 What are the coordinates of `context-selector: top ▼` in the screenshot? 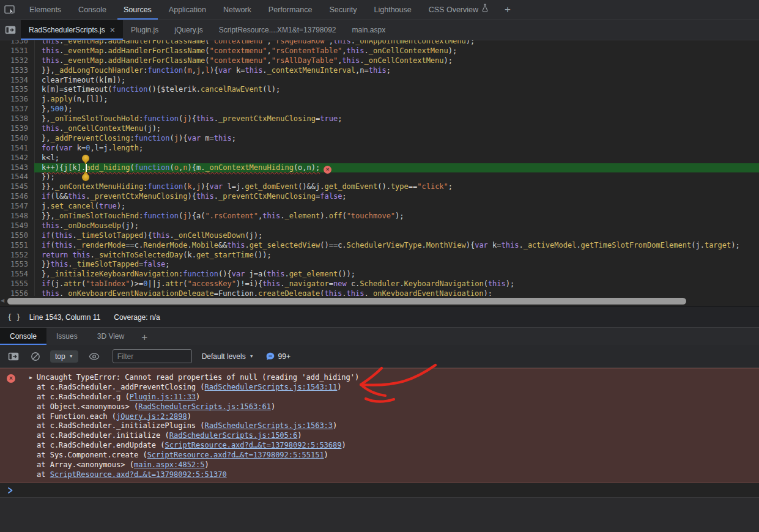 It's located at (64, 357).